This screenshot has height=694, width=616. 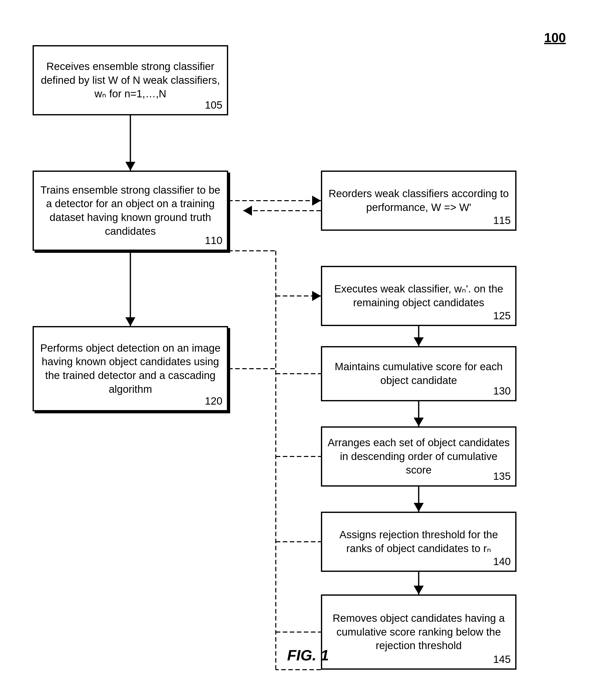 I want to click on box-115-number: 115, so click(x=502, y=221).